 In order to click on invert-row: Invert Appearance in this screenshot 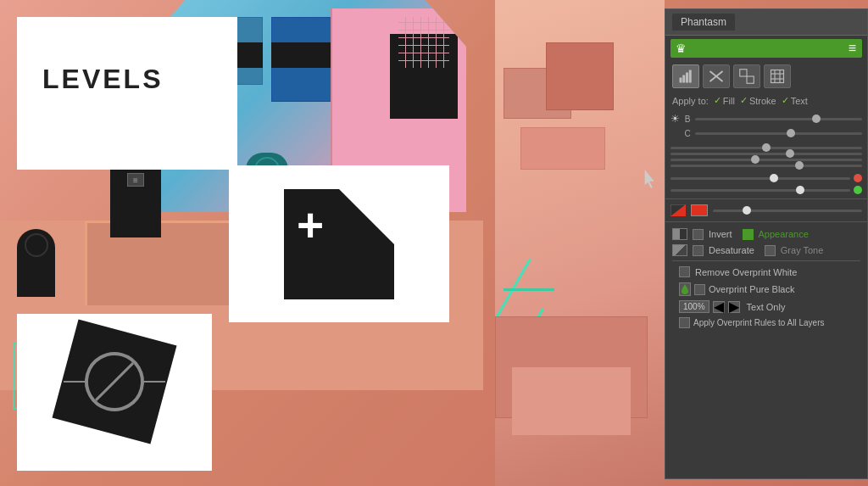, I will do `click(766, 234)`.